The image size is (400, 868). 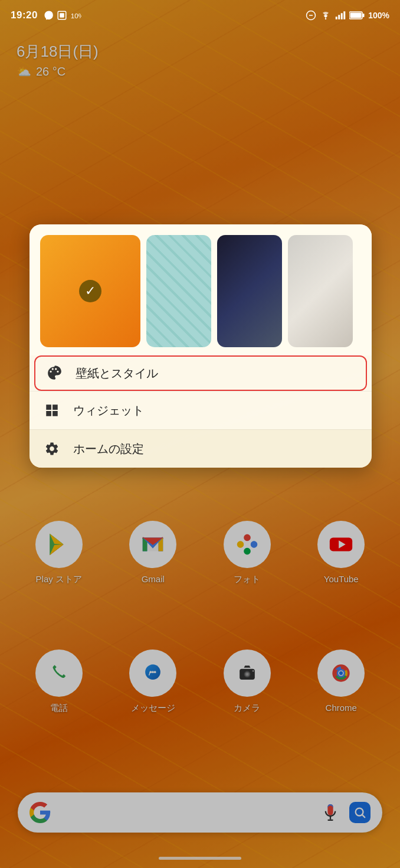 I want to click on status-right: 100%, so click(x=347, y=15).